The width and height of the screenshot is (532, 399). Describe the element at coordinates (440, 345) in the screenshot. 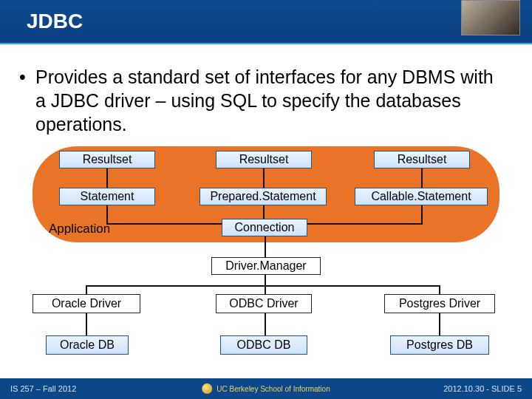

I see `box-postgres-db: Postgres DB` at that location.